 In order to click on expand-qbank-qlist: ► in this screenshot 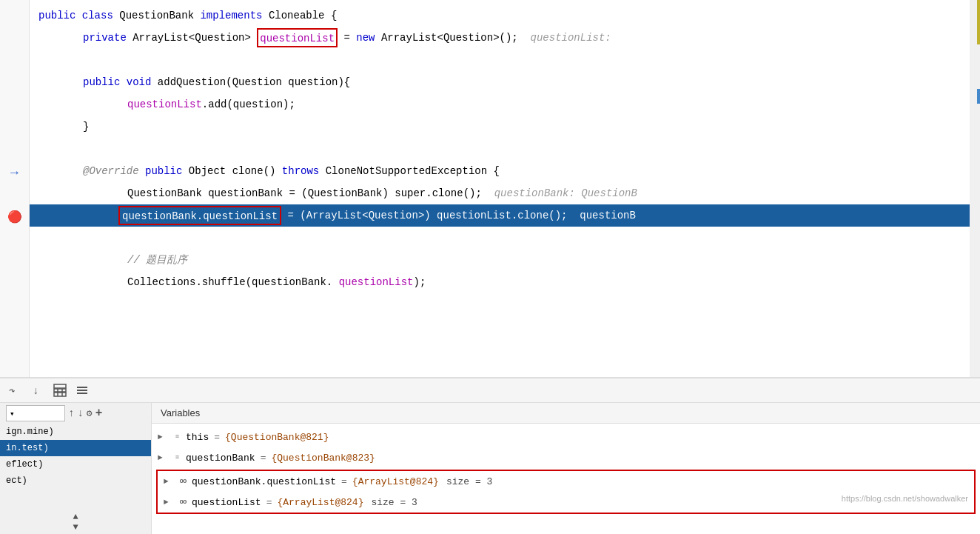, I will do `click(169, 481)`.